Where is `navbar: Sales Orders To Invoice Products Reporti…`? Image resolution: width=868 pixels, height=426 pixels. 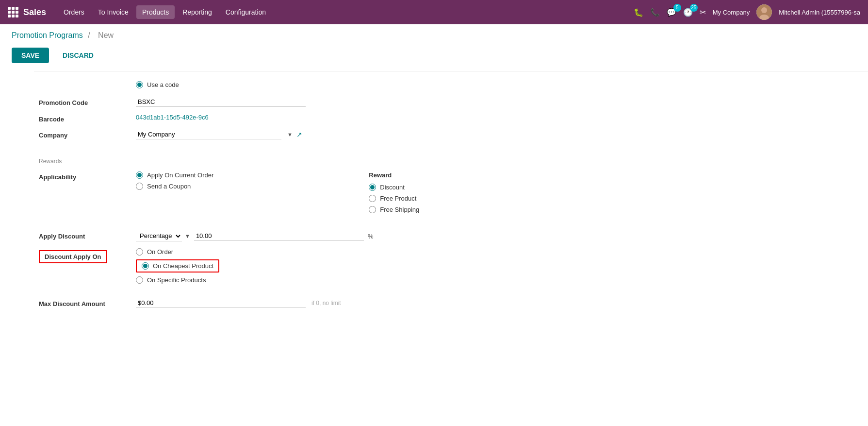
navbar: Sales Orders To Invoice Products Reporti… is located at coordinates (434, 12).